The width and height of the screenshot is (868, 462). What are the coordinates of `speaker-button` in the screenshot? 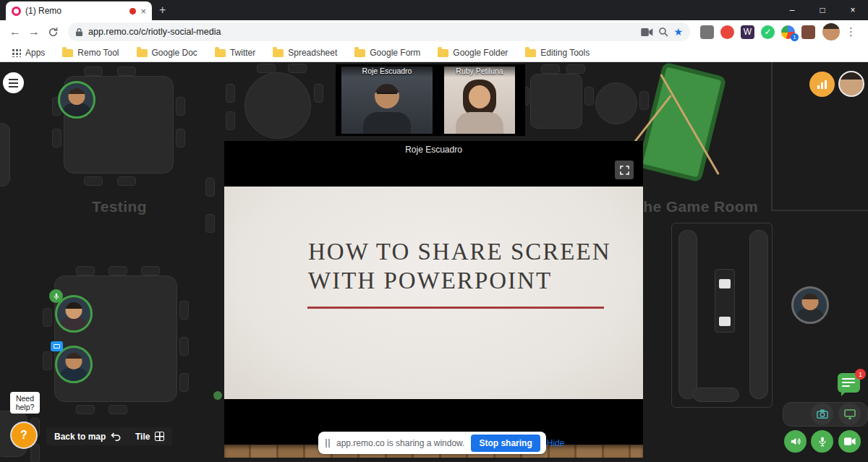 It's located at (796, 441).